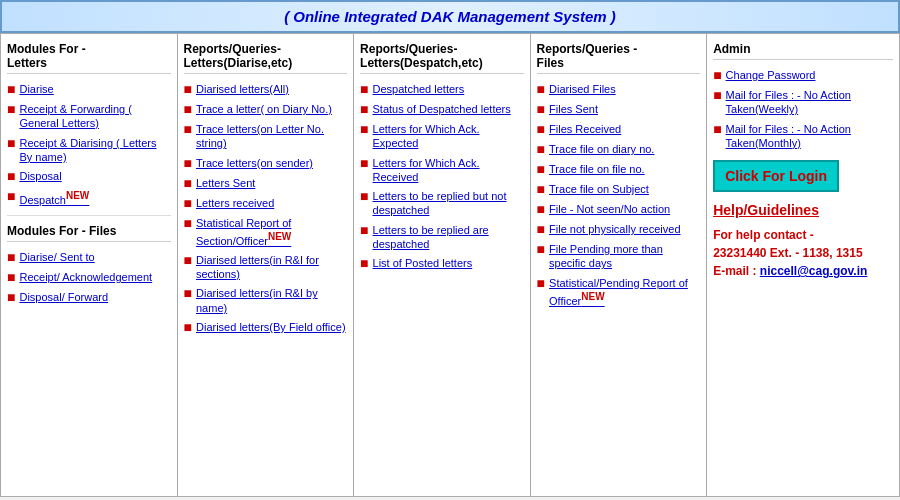  Describe the element at coordinates (619, 292) in the screenshot. I see `list-item: ■ Statistical/Pending Report of OfficerN…` at that location.